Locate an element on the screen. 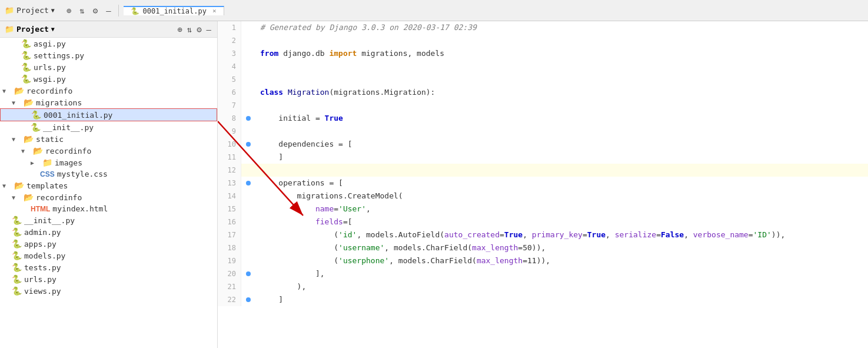 The image size is (868, 348). sidebar-title: 📁 Project ▼ is located at coordinates (29, 29).